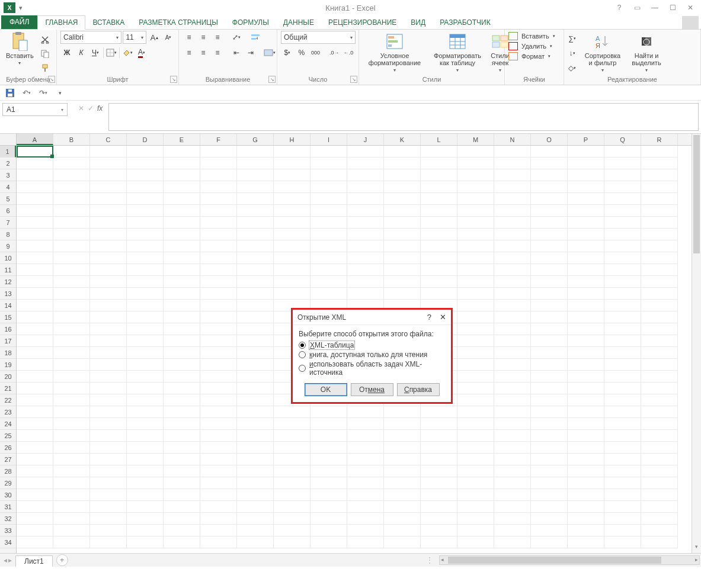 The height and width of the screenshot is (588, 701). What do you see at coordinates (95, 53) in the screenshot?
I see `underline-button: Ч ▾` at bounding box center [95, 53].